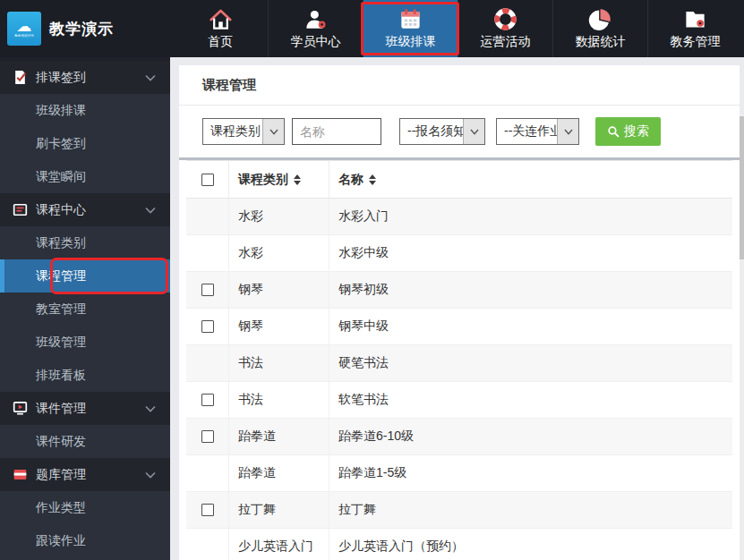 This screenshot has height=560, width=744. Describe the element at coordinates (459, 180) in the screenshot. I see `table-header: 课程类别 名称` at that location.